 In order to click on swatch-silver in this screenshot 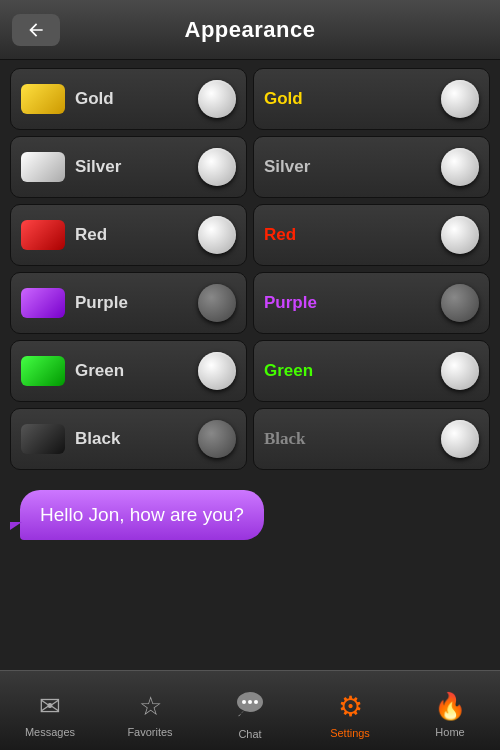, I will do `click(43, 167)`.